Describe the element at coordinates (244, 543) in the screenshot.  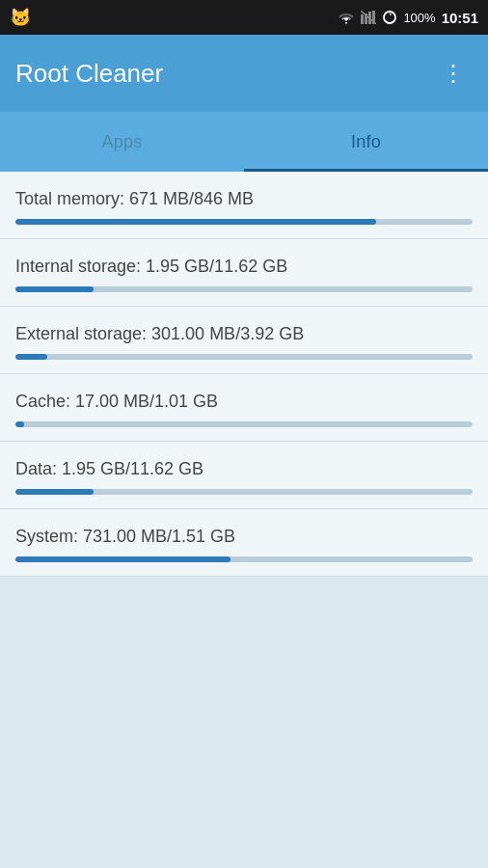
I see `info-item-system: System: 731.00 MB/1.51 GB` at that location.